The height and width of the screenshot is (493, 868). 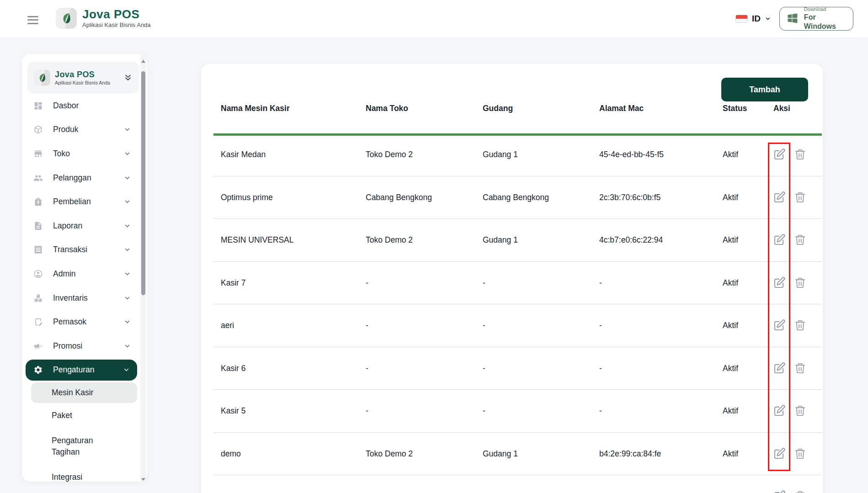 I want to click on download-target-label: For Windows, so click(x=825, y=22).